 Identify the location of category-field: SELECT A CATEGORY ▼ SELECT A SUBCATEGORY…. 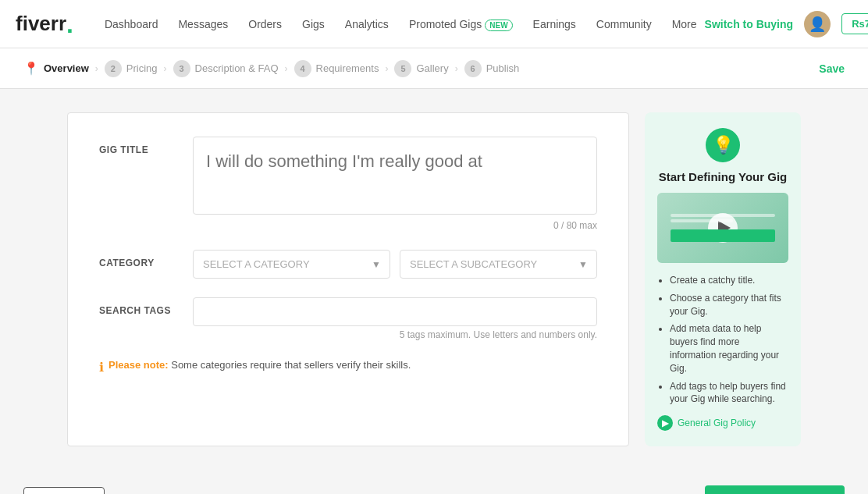
(395, 264).